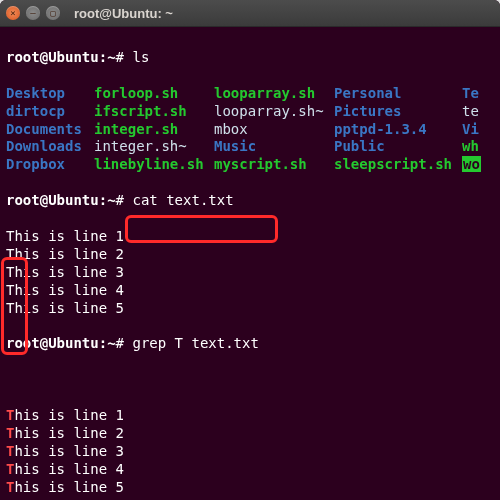 The width and height of the screenshot is (500, 500). Describe the element at coordinates (274, 165) in the screenshot. I see `ls-entry: myscript.sh` at that location.